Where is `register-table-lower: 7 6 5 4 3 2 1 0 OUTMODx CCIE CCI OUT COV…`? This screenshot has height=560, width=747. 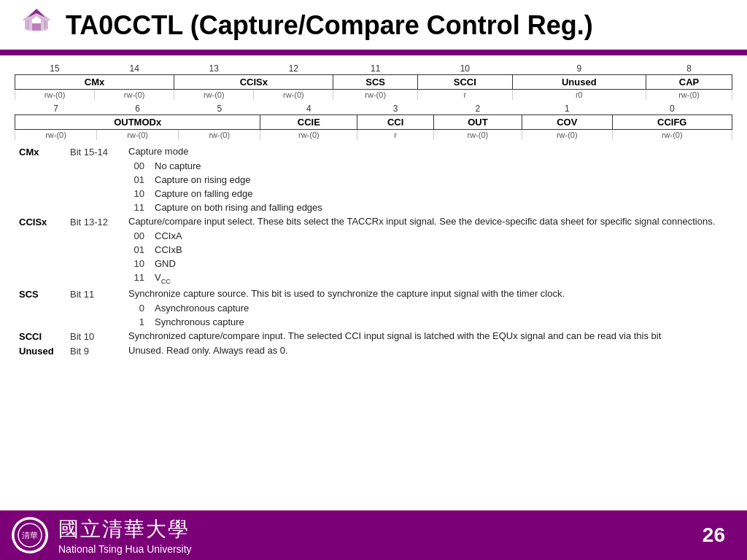
register-table-lower: 7 6 5 4 3 2 1 0 OUTMODx CCIE CCI OUT COV… is located at coordinates (374, 121).